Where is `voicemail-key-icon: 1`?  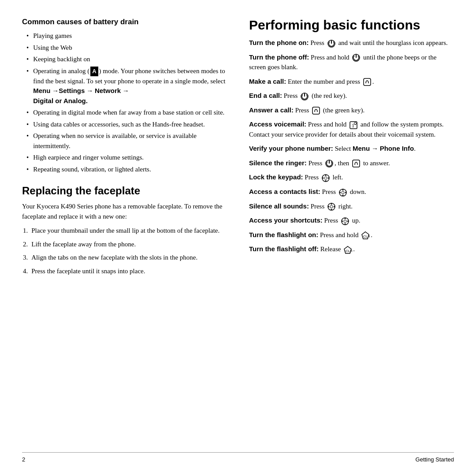 voicemail-key-icon: 1 is located at coordinates (353, 125).